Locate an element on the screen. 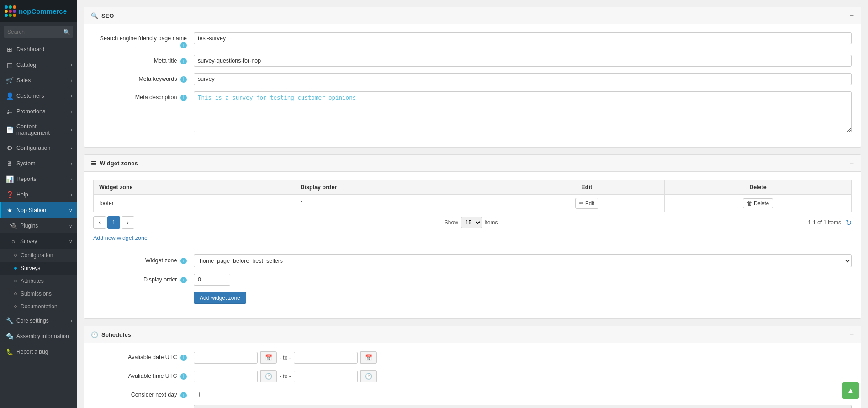 The width and height of the screenshot is (868, 408). col-widget-zone: Widget zone is located at coordinates (195, 187).